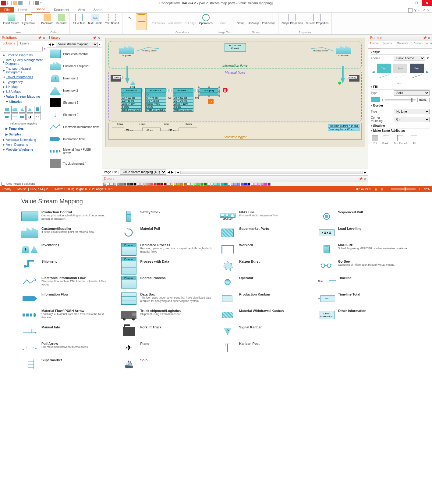 The height and width of the screenshot is (504, 432). Describe the element at coordinates (74, 78) in the screenshot. I see `lib-item-inventory1: IInventory 1` at that location.